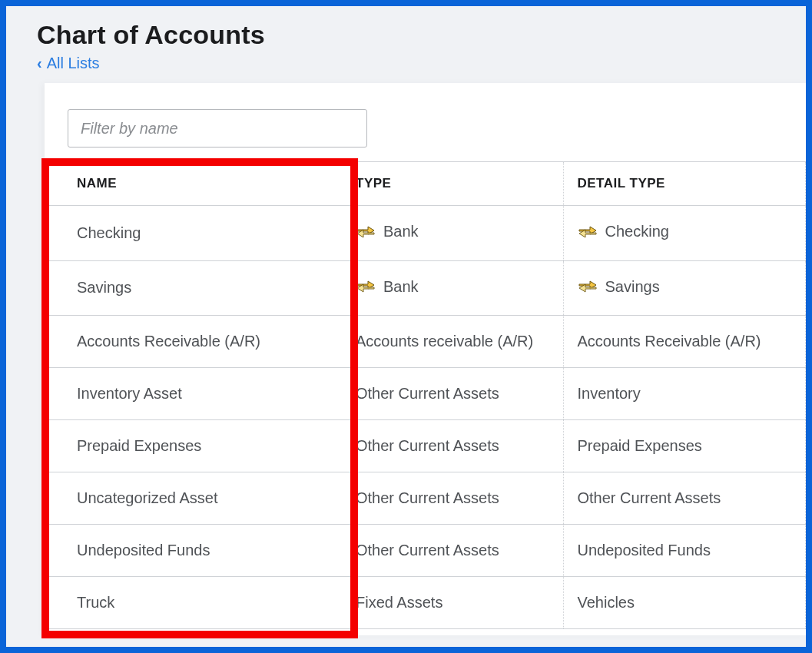  What do you see at coordinates (670, 341) in the screenshot?
I see `account-detail-label: Accounts Receivable (A/R)` at bounding box center [670, 341].